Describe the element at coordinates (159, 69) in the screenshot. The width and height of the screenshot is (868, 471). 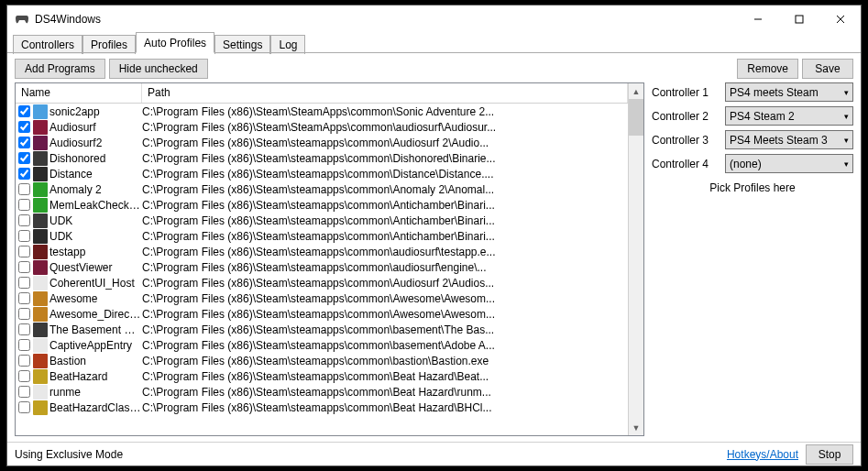
I see `hide-unchecked-button: Hide unchecked` at that location.